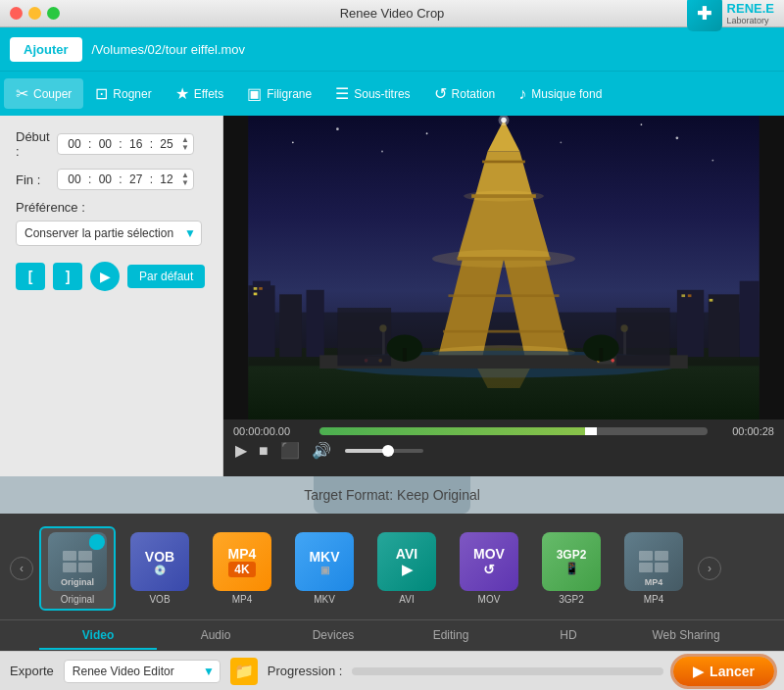 The height and width of the screenshot is (690, 784). I want to click on tool-sous-titres-label: Sous-titres, so click(382, 94).